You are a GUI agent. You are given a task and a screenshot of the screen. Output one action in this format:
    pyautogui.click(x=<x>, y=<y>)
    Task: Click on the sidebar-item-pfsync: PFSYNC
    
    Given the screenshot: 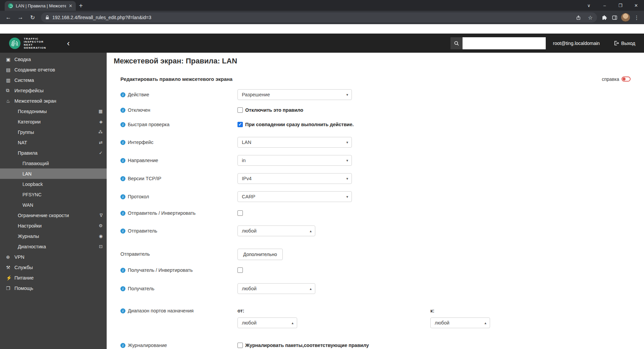 What is the action you would take?
    pyautogui.click(x=53, y=195)
    